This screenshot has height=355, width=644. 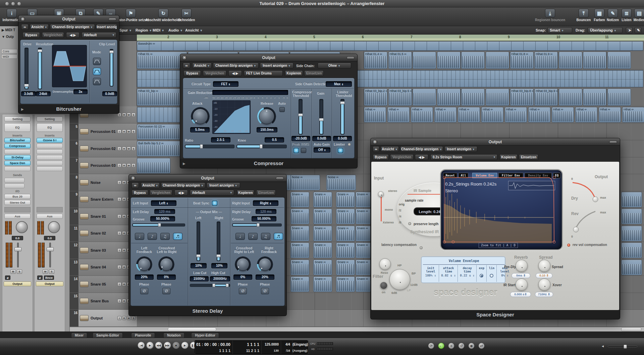 I want to click on solo-icon: ◉, so click(x=472, y=346).